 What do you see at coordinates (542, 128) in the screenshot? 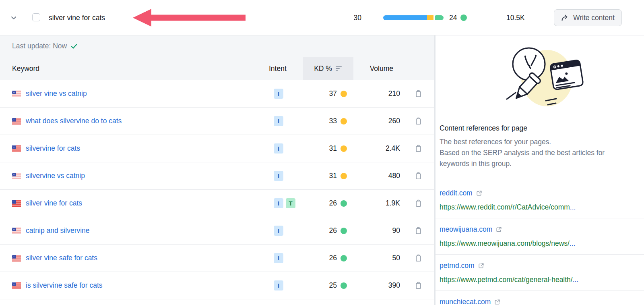
I see `sidebar-title: Content references for page` at bounding box center [542, 128].